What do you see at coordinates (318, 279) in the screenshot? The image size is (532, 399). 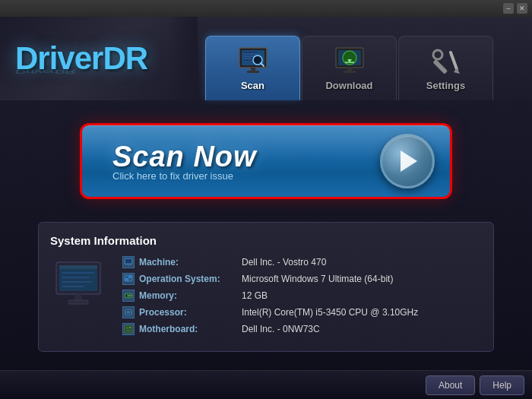 I see `os-value: Microsoft Windows 7 Ultimate (64-bit)` at bounding box center [318, 279].